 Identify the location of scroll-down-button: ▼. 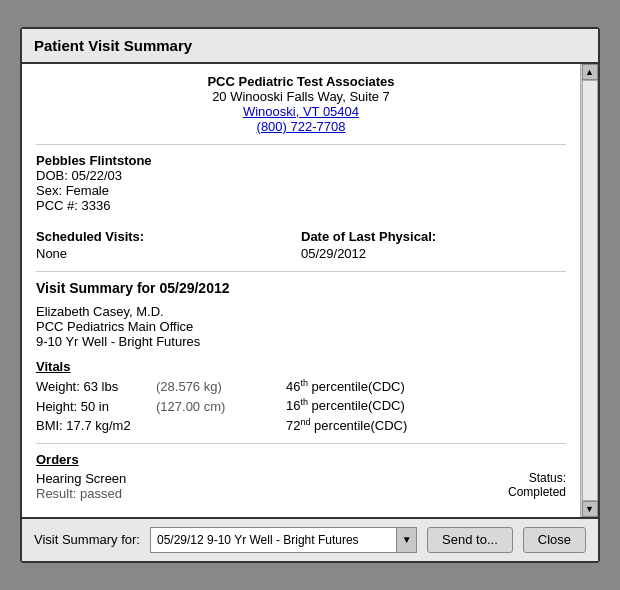
(590, 509).